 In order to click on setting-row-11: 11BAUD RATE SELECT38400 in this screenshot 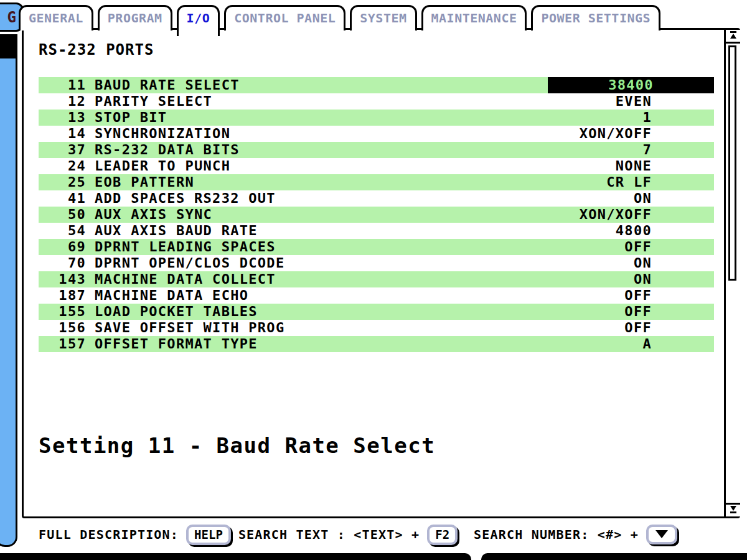, I will do `click(376, 85)`.